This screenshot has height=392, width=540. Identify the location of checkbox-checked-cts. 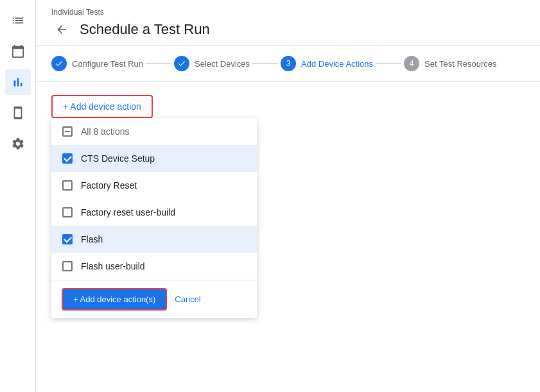
(67, 158).